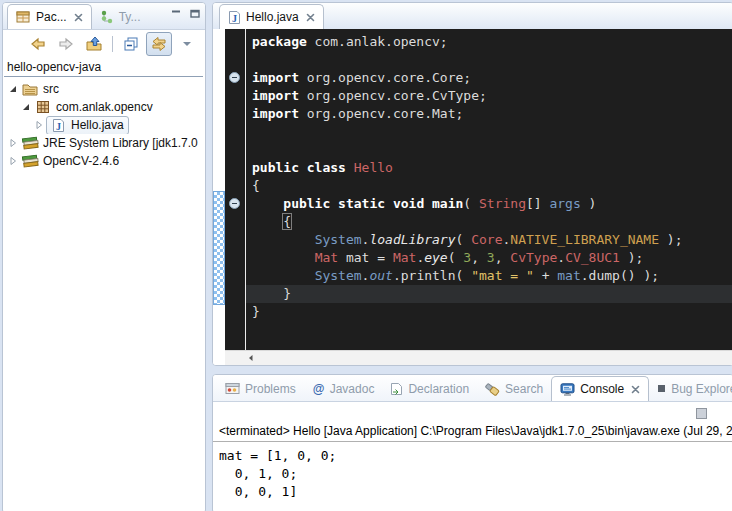 The height and width of the screenshot is (511, 732). I want to click on code-line: import org.opencv.core.Mat;, so click(489, 114).